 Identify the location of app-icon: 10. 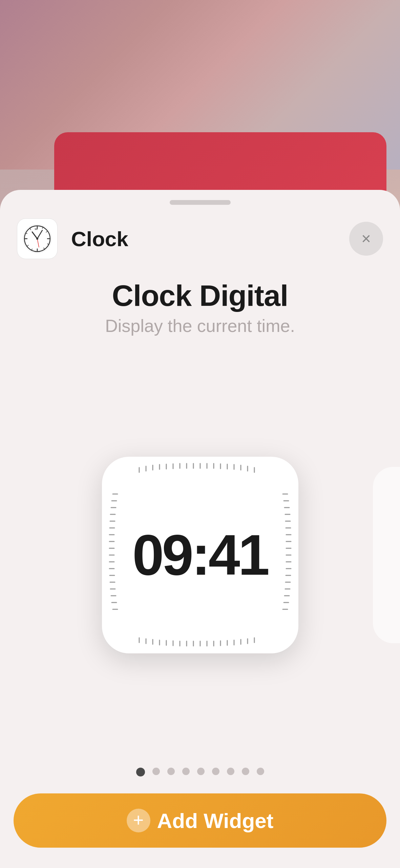
(37, 239).